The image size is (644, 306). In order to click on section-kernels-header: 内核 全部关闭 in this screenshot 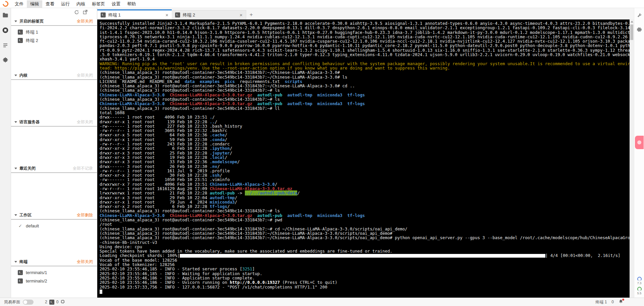, I will do `click(54, 76)`.